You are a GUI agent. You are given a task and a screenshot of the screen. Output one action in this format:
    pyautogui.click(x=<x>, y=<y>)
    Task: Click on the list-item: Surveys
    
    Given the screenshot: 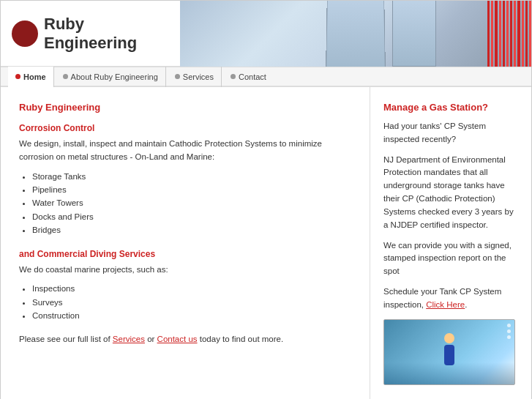 What is the action you would take?
    pyautogui.click(x=193, y=302)
    